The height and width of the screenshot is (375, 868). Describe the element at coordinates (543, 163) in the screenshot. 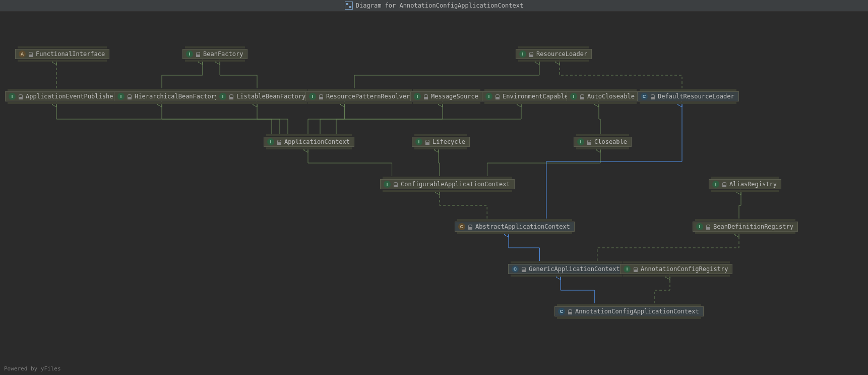

I see `edge-ConfigurableApplicationContext-to-Closeable` at that location.